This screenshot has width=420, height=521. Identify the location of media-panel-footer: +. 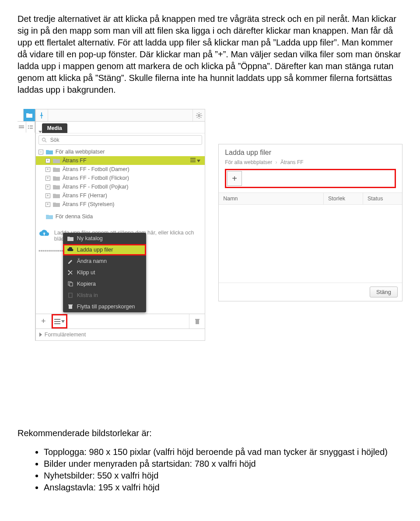
(120, 321).